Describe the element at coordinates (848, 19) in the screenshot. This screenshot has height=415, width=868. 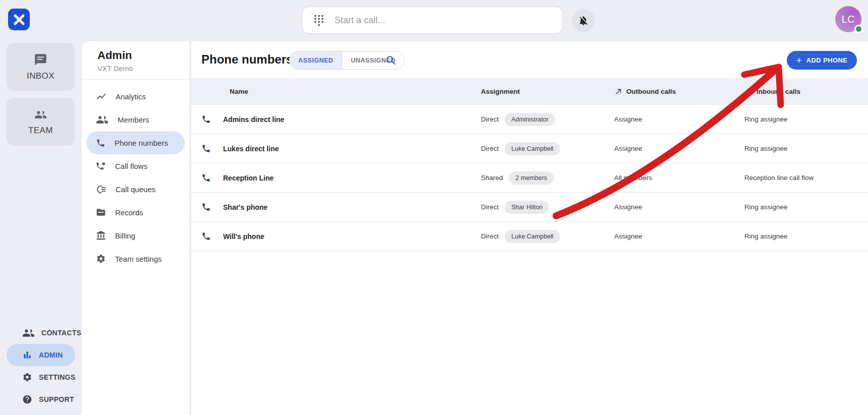
I see `user-avatar: LC` at that location.